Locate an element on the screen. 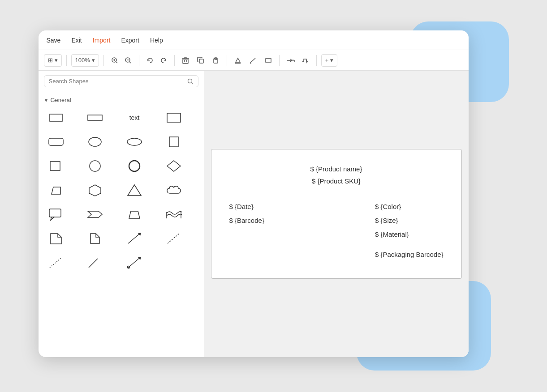  add-button: + ▾ is located at coordinates (330, 60).